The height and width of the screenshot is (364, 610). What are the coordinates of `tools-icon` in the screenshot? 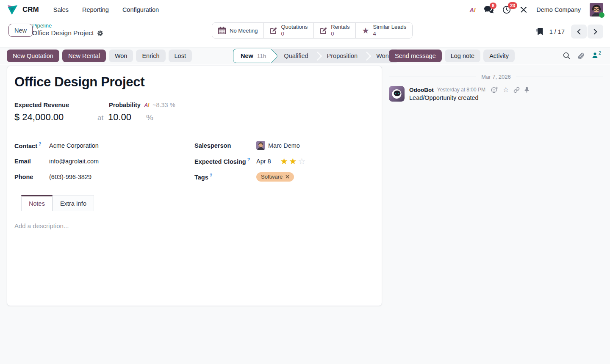 It's located at (524, 10).